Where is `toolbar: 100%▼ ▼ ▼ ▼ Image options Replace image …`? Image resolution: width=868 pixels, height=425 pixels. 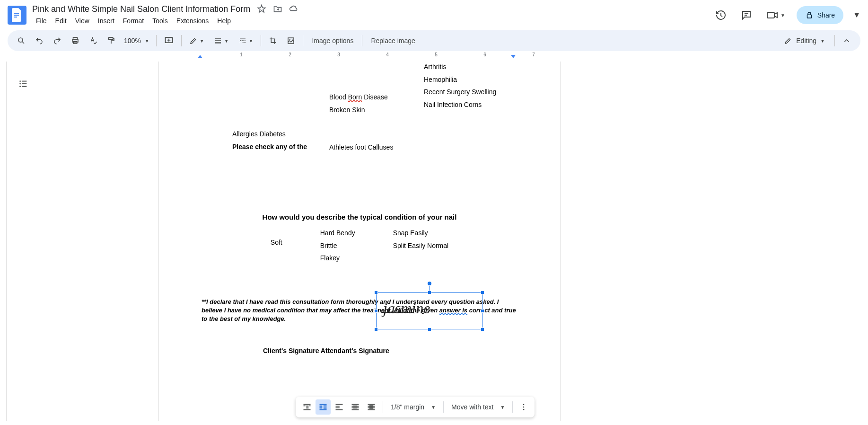
toolbar: 100%▼ ▼ ▼ ▼ Image options Replace image … is located at coordinates (434, 41).